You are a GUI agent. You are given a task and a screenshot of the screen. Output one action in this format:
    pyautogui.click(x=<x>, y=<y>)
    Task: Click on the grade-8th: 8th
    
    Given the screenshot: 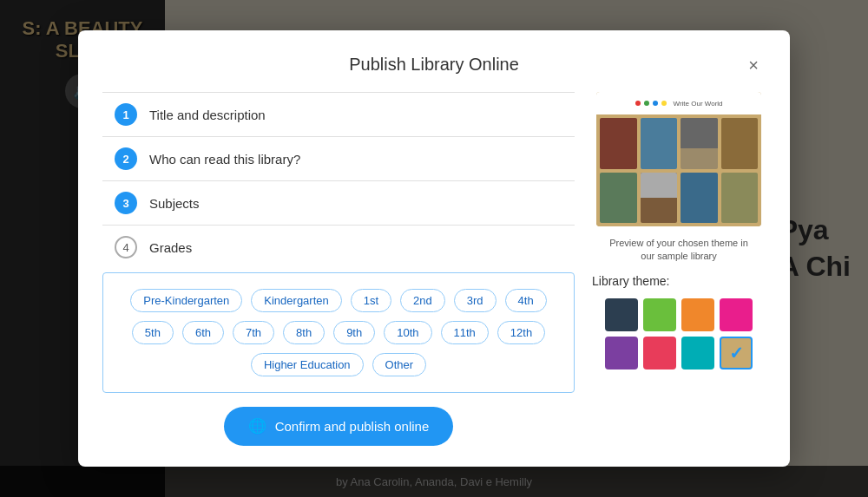 What is the action you would take?
    pyautogui.click(x=304, y=333)
    